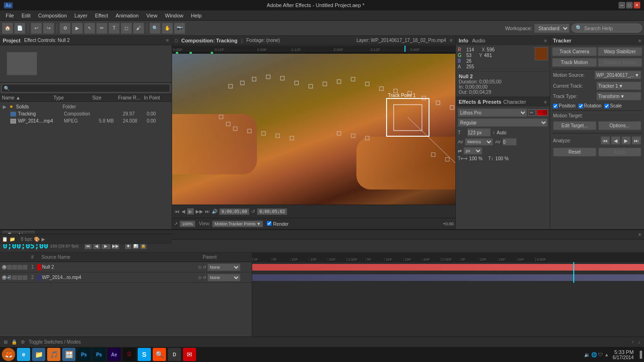 The width and height of the screenshot is (644, 362). What do you see at coordinates (129, 354) in the screenshot?
I see `taskbar-bittorrent: ©` at bounding box center [129, 354].